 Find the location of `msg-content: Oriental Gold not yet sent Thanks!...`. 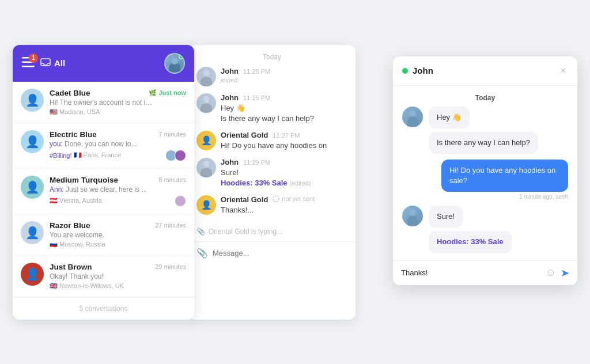

msg-content: Oriental Gold not yet sent Thanks!... is located at coordinates (284, 205).